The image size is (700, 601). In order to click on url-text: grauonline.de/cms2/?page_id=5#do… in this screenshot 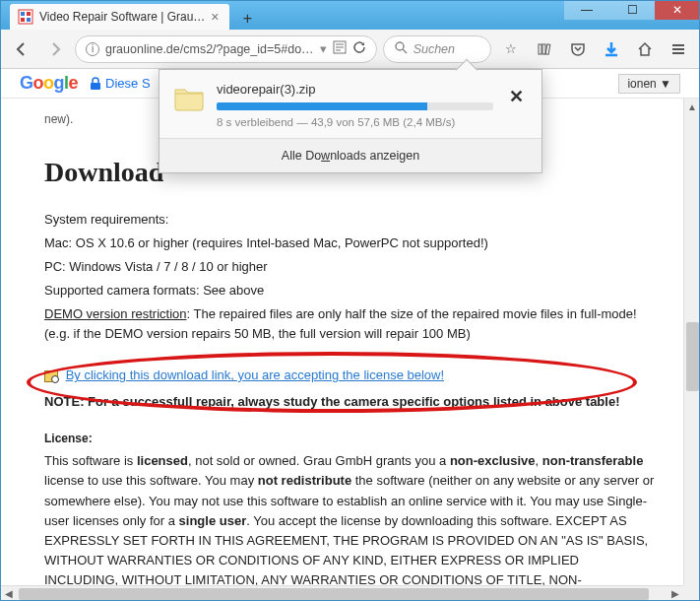, I will do `click(210, 49)`.